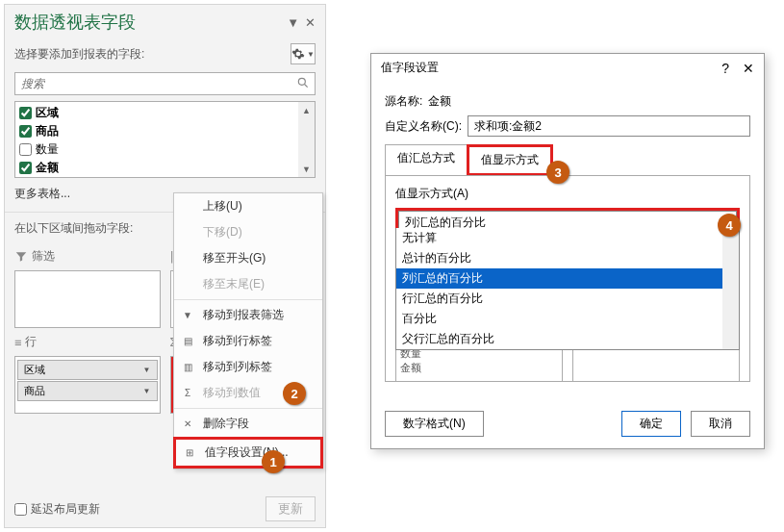 The image size is (784, 532). Describe the element at coordinates (404, 102) in the screenshot. I see `source-label: 源名称:` at that location.